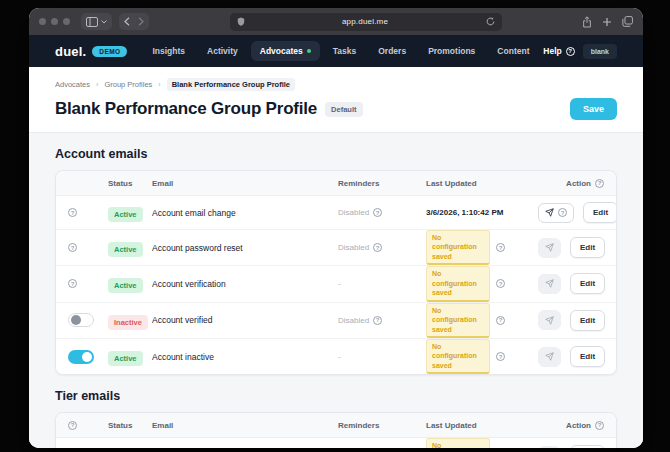 The image size is (670, 452). Describe the element at coordinates (607, 22) in the screenshot. I see `new-tab-icon` at that location.